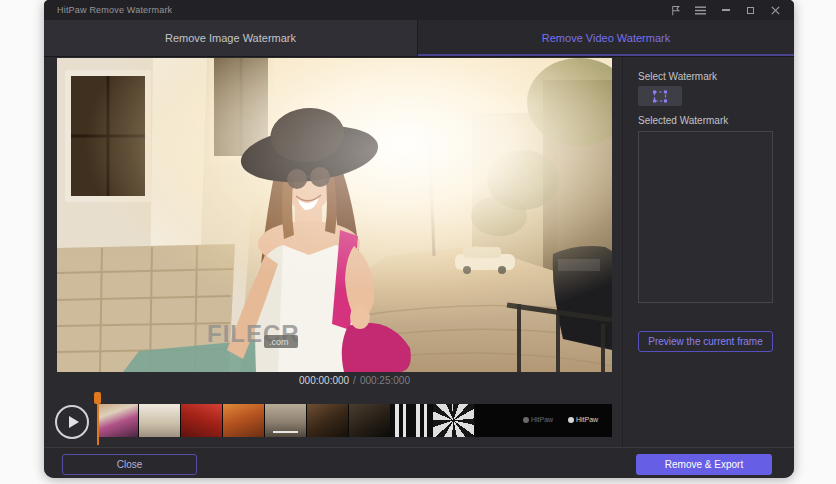 The height and width of the screenshot is (484, 836). I want to click on tab-bar: Remove Image Watermark Remove Video Wate…, so click(419, 38).